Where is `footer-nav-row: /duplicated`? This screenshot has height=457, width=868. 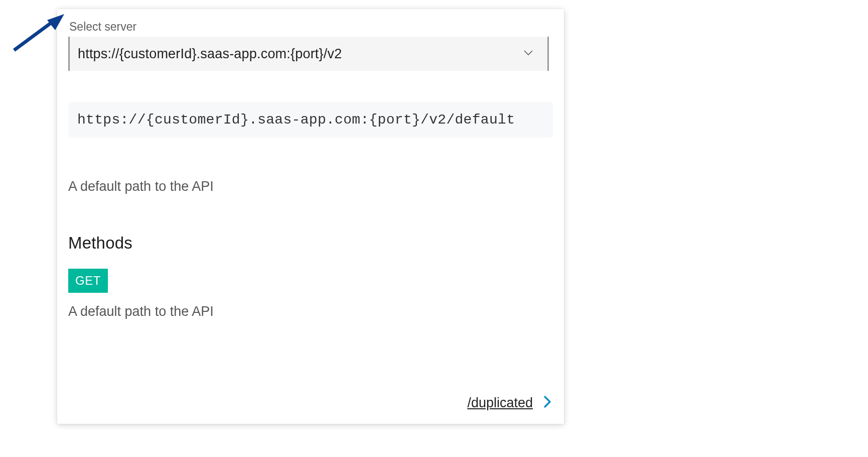 footer-nav-row: /duplicated is located at coordinates (311, 403).